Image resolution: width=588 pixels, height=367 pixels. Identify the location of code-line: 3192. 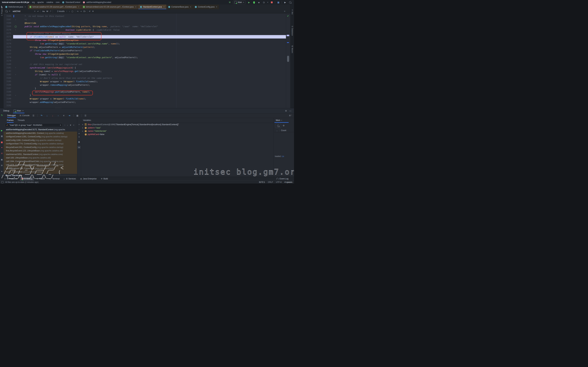
(147, 106).